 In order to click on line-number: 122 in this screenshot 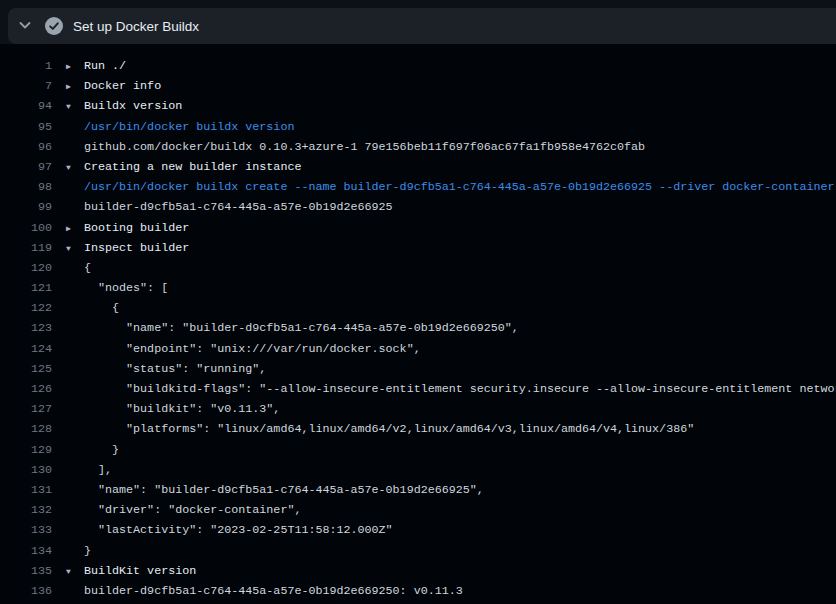, I will do `click(26, 308)`.